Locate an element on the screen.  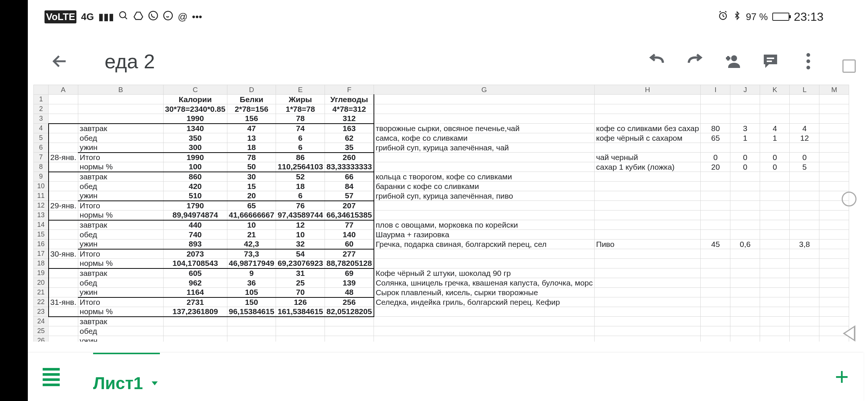
cell: 48 is located at coordinates (349, 293).